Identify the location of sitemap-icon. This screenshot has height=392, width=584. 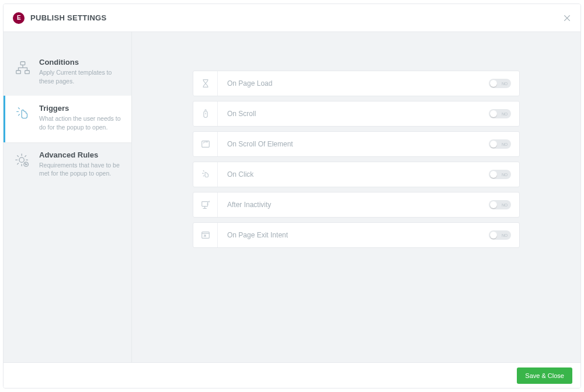
(23, 68).